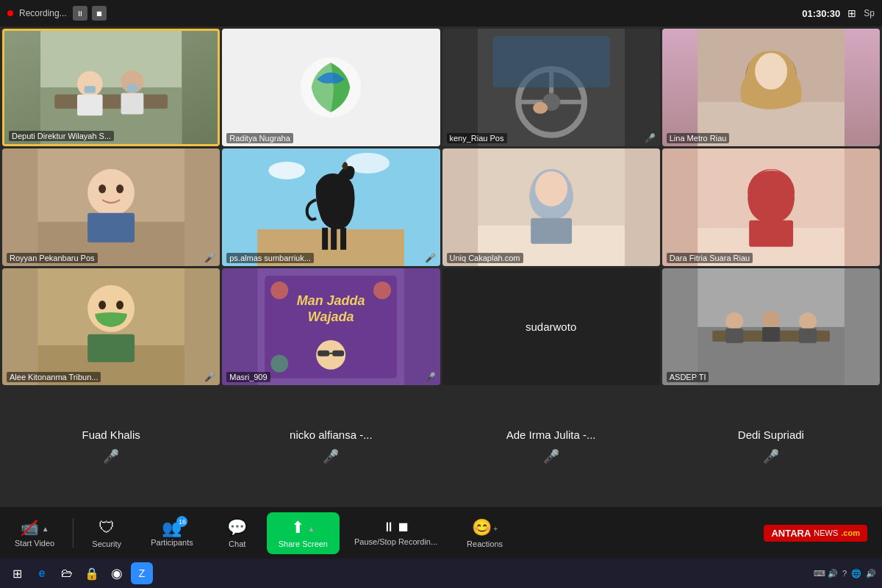 This screenshot has width=882, height=588. Describe the element at coordinates (111, 456) in the screenshot. I see `mute-icon-13: 🎤` at that location.